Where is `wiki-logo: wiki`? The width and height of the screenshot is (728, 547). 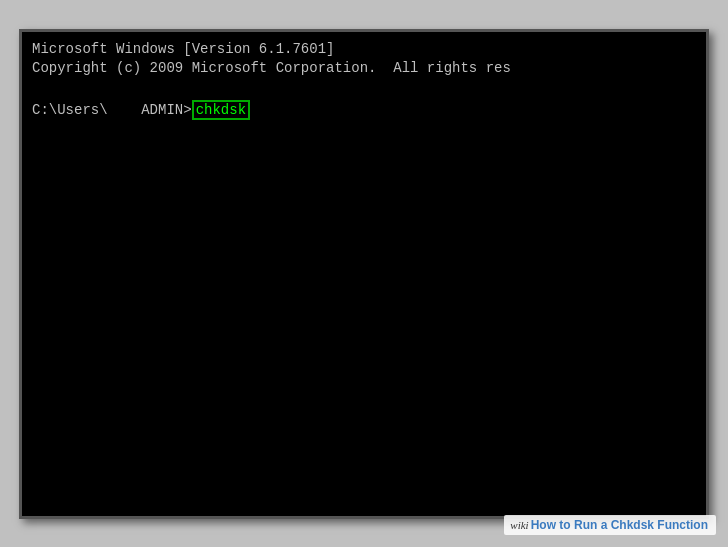
wiki-logo: wiki is located at coordinates (519, 525).